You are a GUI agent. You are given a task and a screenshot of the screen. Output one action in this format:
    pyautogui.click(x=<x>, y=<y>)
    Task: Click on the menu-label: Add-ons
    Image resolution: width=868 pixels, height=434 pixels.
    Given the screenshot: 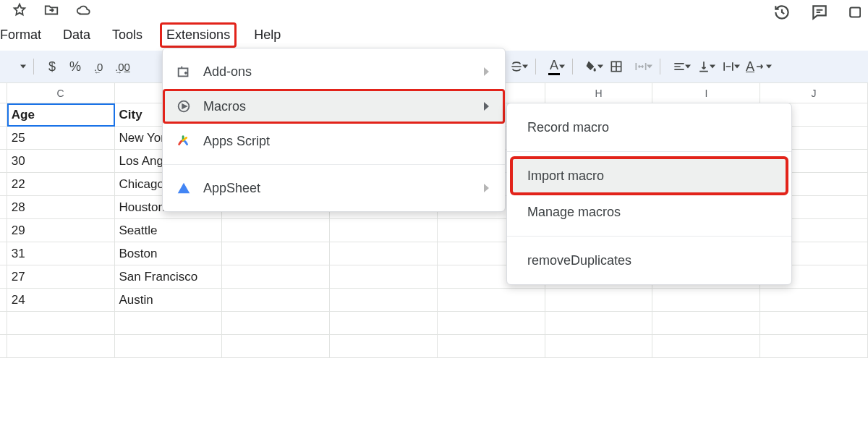 What is the action you would take?
    pyautogui.click(x=338, y=72)
    